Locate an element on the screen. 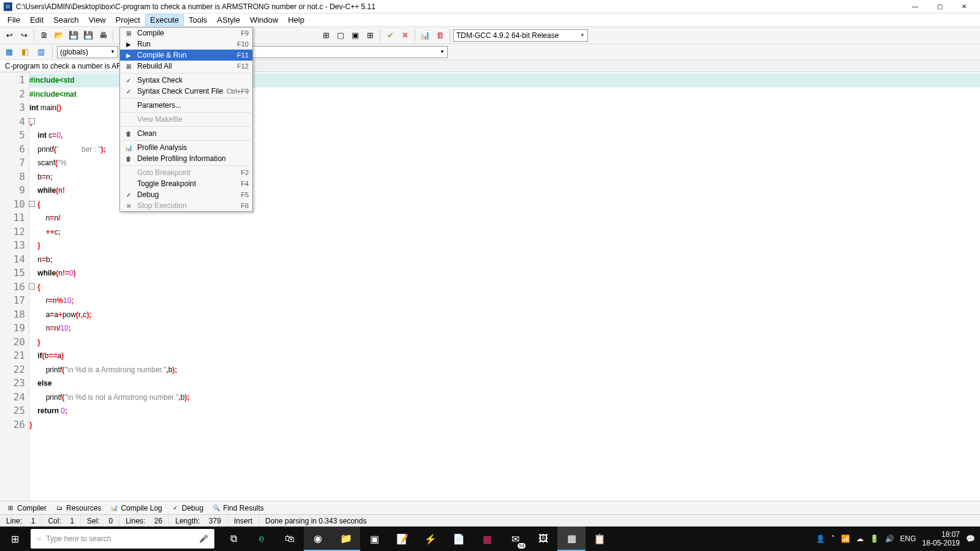 Image resolution: width=980 pixels, height=551 pixels. code-line: n=n/10; is located at coordinates (505, 328).